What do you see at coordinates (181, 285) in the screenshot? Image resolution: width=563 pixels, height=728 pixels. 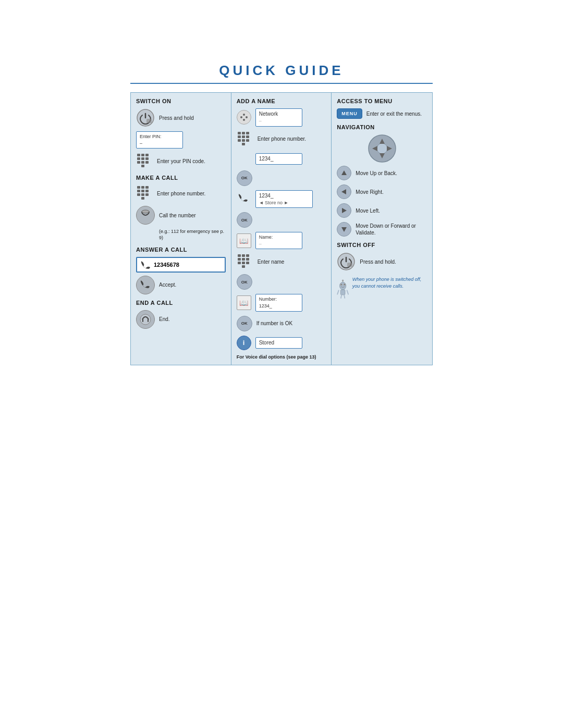 I see `accept-row: Accept.` at bounding box center [181, 285].